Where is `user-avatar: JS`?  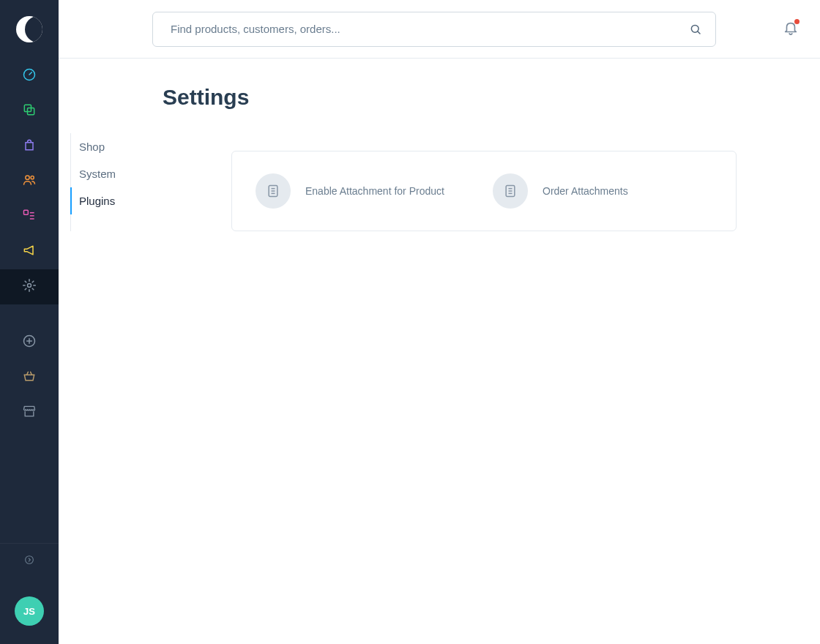 user-avatar: JS is located at coordinates (29, 611).